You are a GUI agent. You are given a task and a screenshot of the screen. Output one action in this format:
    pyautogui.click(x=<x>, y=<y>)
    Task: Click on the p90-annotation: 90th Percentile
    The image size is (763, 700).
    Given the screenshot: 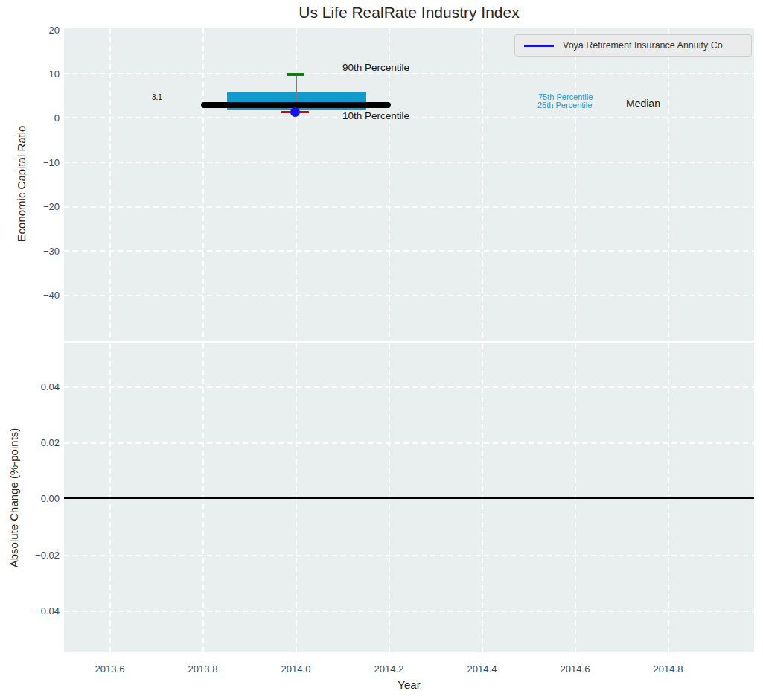 What is the action you would take?
    pyautogui.click(x=376, y=67)
    